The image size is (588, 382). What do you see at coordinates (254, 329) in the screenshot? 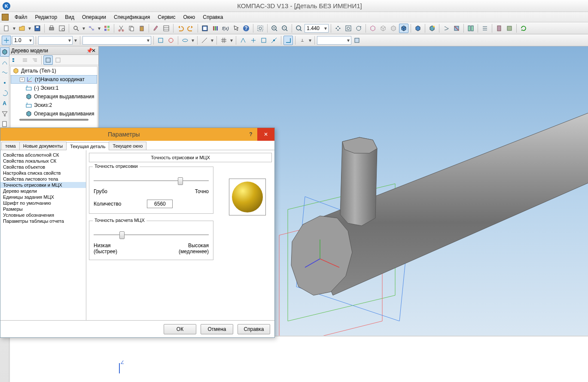
I see `dialog-help-button: Справка` at bounding box center [254, 329].